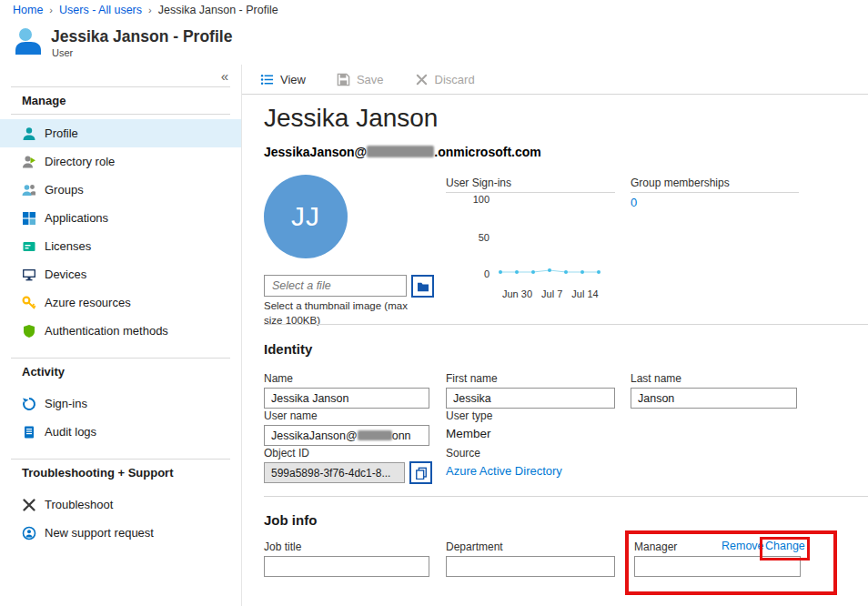 Image resolution: width=868 pixels, height=606 pixels. What do you see at coordinates (120, 162) in the screenshot?
I see `sidebar-item-directory-role: Directory role` at bounding box center [120, 162].